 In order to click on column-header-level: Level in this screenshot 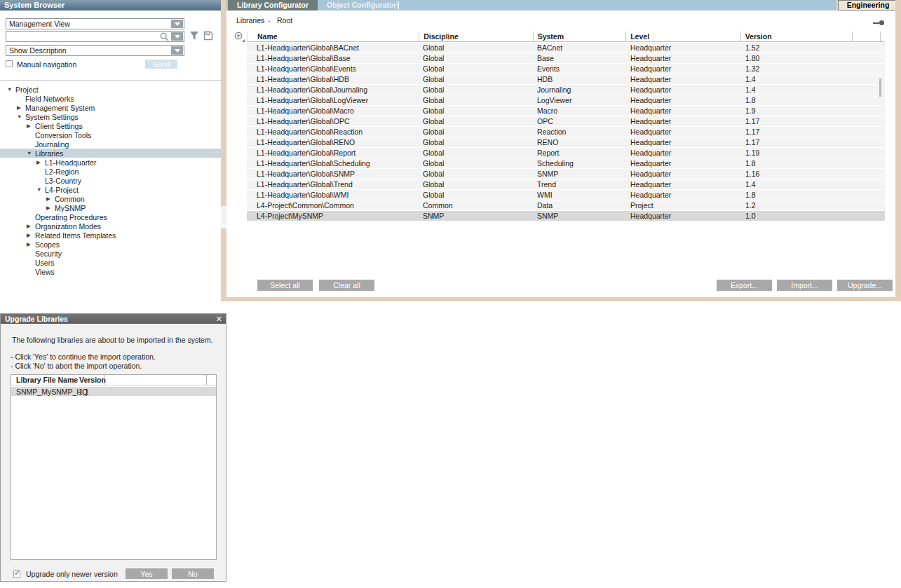, I will do `click(683, 36)`.